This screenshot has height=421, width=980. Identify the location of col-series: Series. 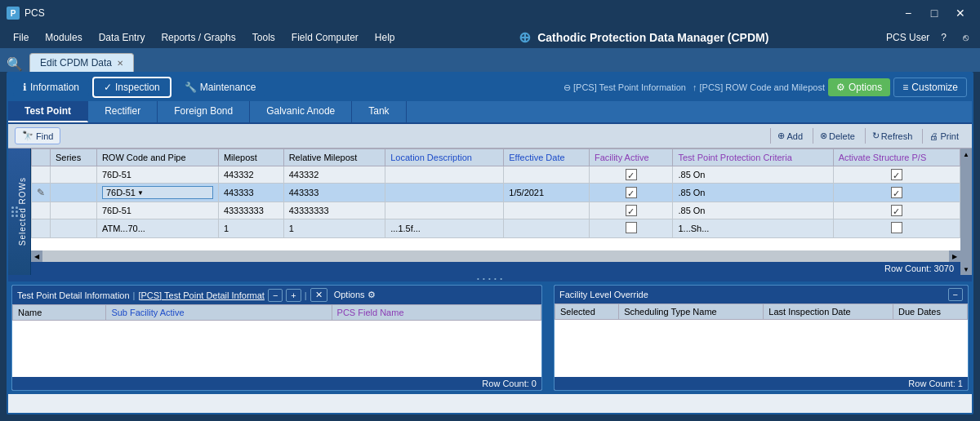
(74, 158).